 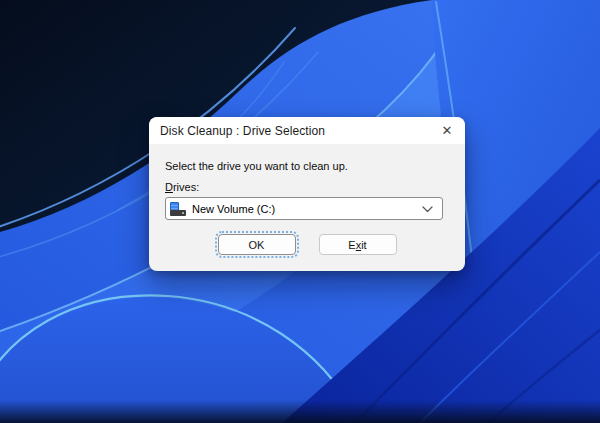 I want to click on drive-select-value: New Volume (C:), so click(x=234, y=209).